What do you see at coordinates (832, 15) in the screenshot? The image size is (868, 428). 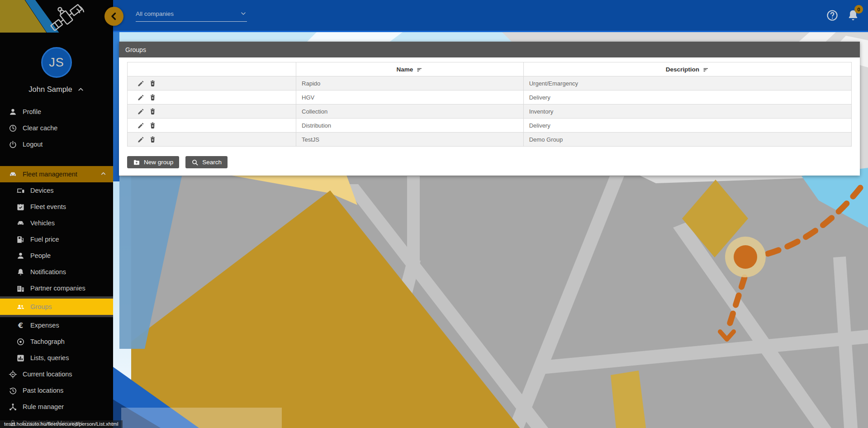 I see `help-icon` at bounding box center [832, 15].